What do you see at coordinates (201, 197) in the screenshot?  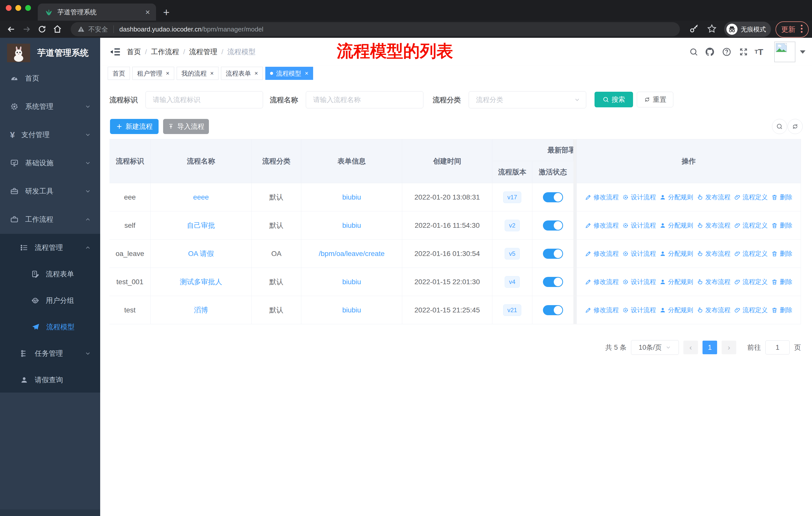 I see `process-name-link: eeee` at bounding box center [201, 197].